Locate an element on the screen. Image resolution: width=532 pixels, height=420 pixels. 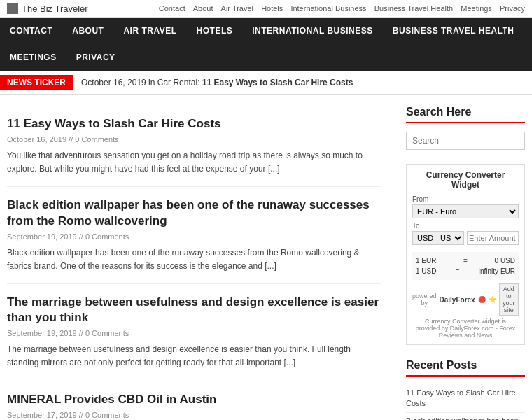
article-4: MINERAL Provides CBD Oil in Austin Septe… is located at coordinates (194, 400).